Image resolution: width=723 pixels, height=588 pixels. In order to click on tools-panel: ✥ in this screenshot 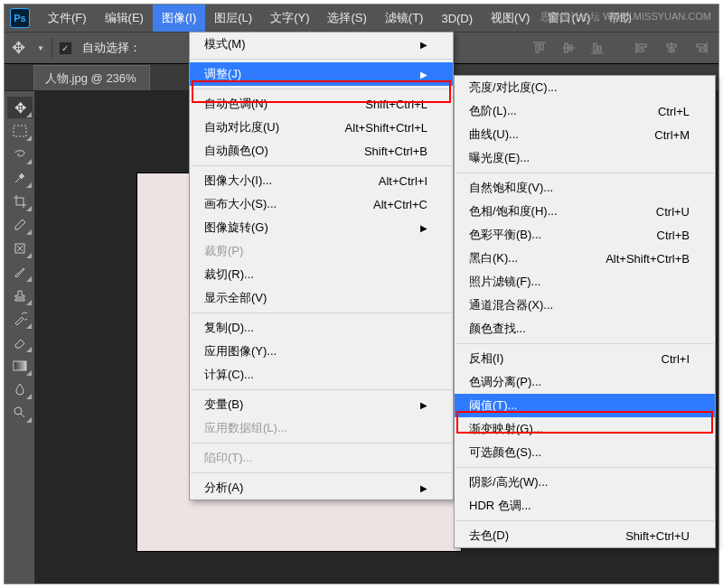, I will do `click(20, 338)`.